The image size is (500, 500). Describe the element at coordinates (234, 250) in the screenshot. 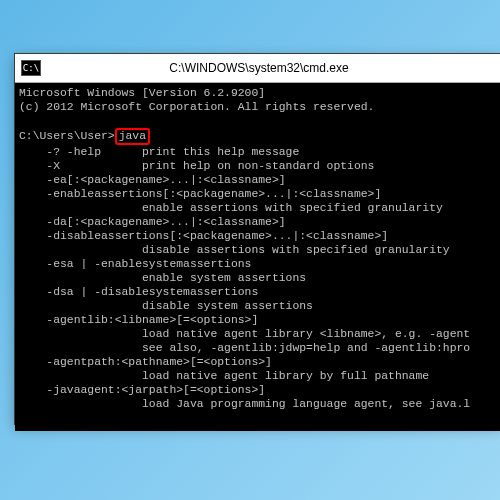

I see `output-line: disable assertions with specified granul…` at that location.